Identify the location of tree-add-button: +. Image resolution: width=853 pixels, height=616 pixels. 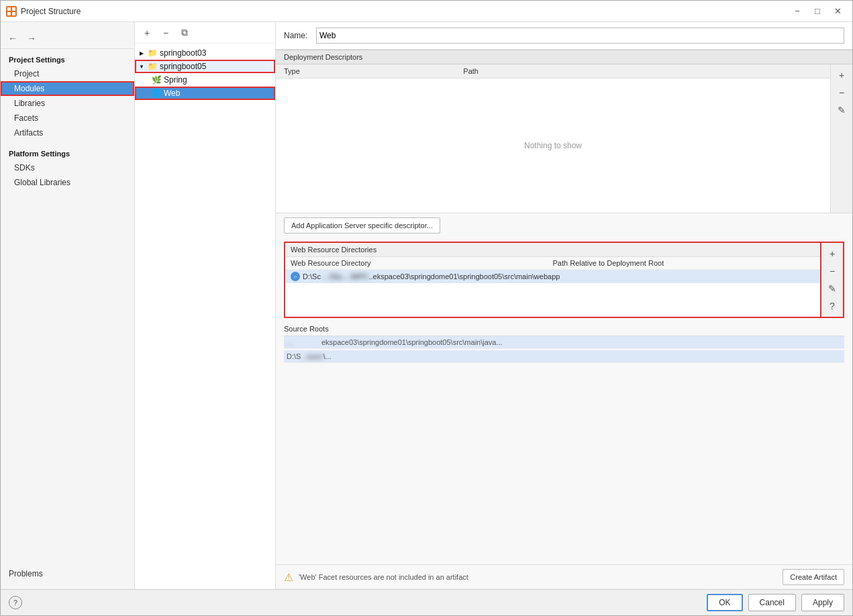
(147, 33).